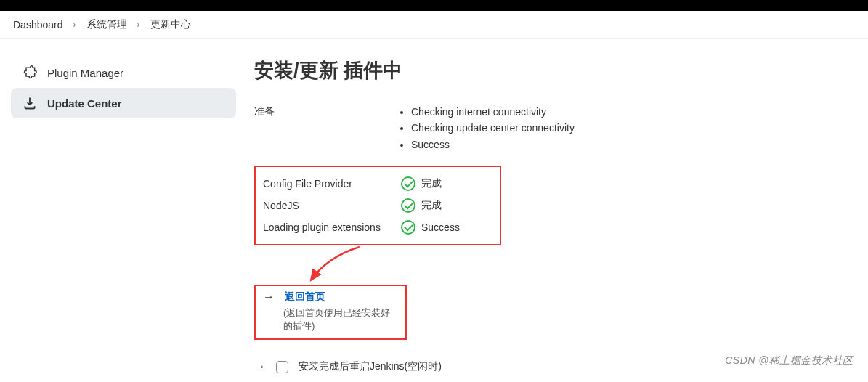 This screenshot has width=868, height=382. What do you see at coordinates (38, 25) in the screenshot?
I see `breadcrumb-item: Dashboard` at bounding box center [38, 25].